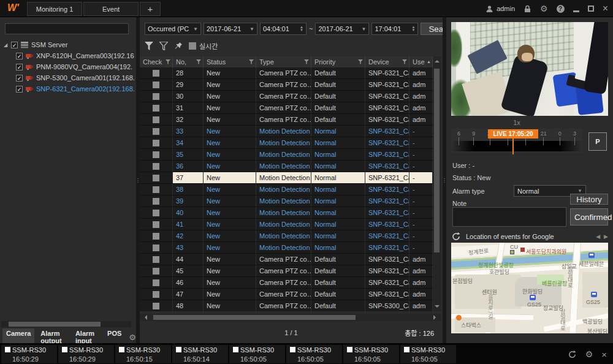  I want to click on confirmed-button: Confirmed, so click(589, 217).